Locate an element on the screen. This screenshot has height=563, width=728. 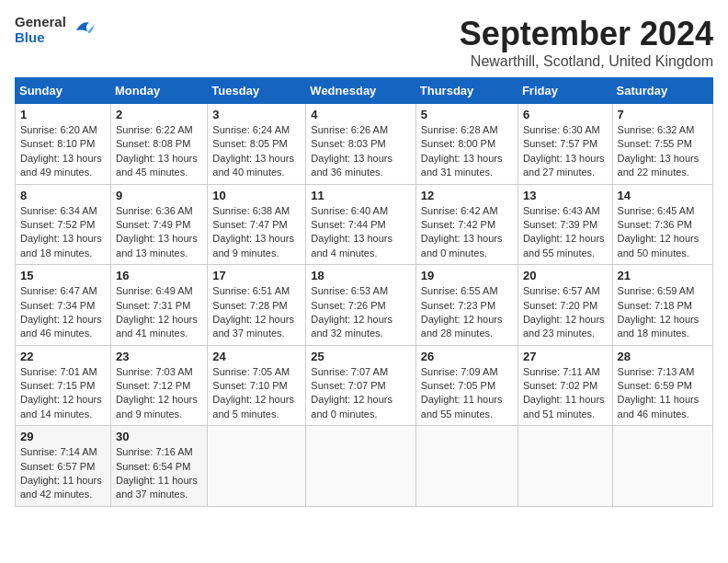
location: Newarthill, Scotland, United Kingdom is located at coordinates (586, 62).